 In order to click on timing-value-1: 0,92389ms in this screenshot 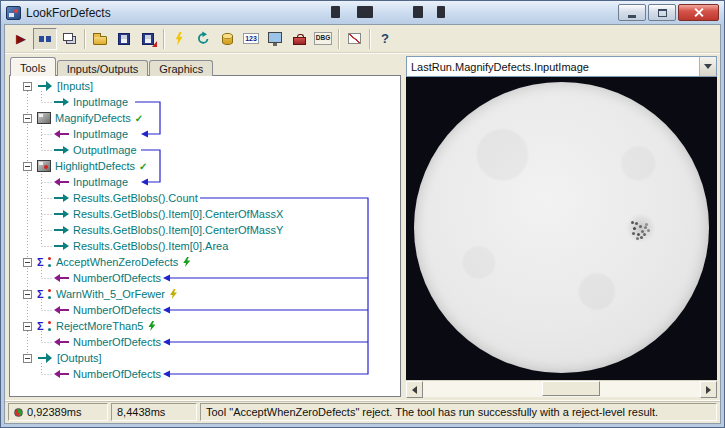, I will do `click(54, 412)`.